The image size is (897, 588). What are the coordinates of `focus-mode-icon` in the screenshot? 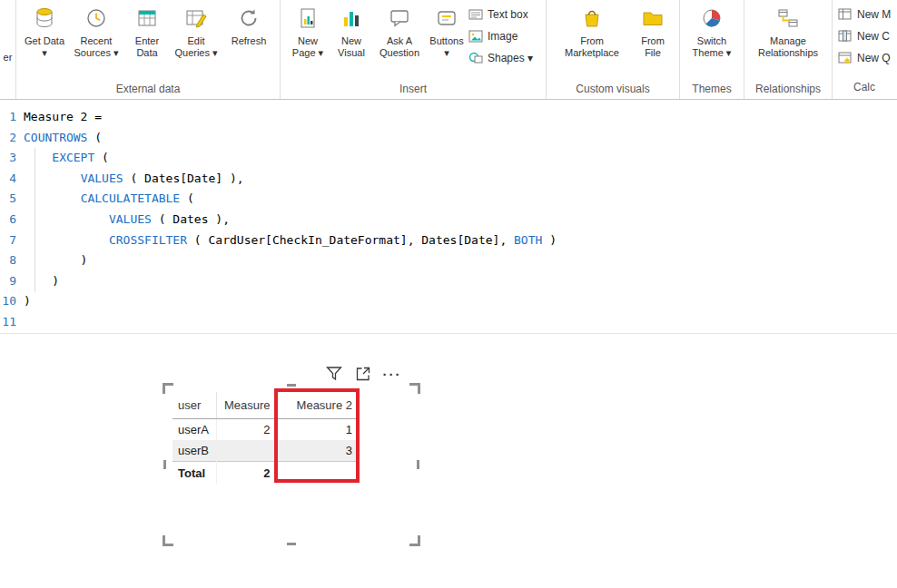 It's located at (363, 374).